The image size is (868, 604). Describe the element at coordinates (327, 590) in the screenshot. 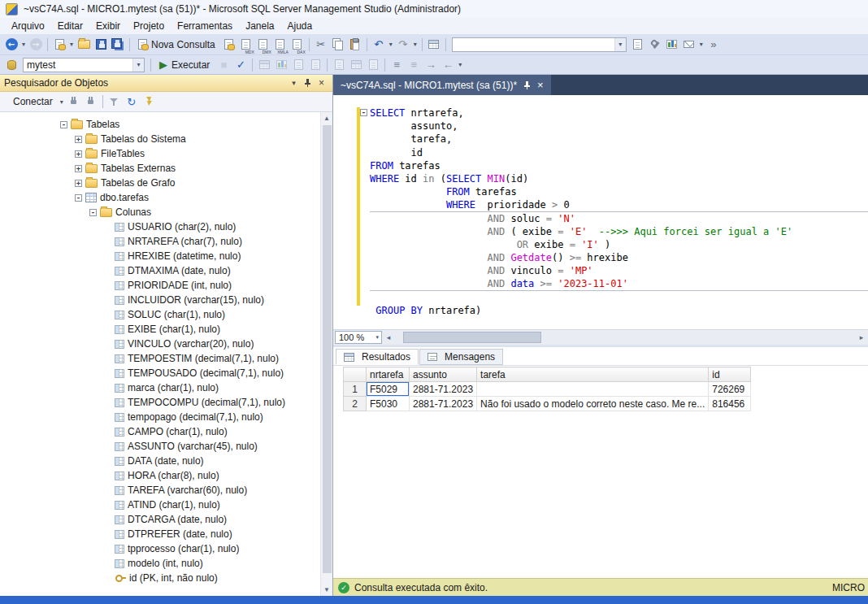

I see `scroll-down-icon: ▼` at that location.